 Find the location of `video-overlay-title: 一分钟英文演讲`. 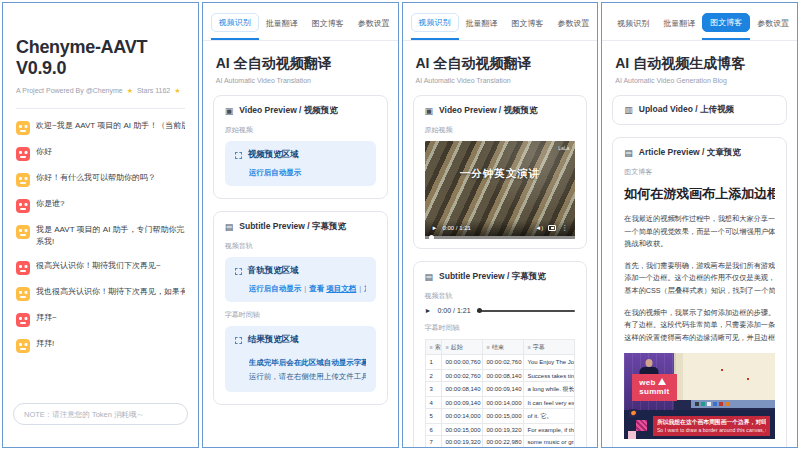

video-overlay-title: 一分钟英文演讲 is located at coordinates (500, 174).